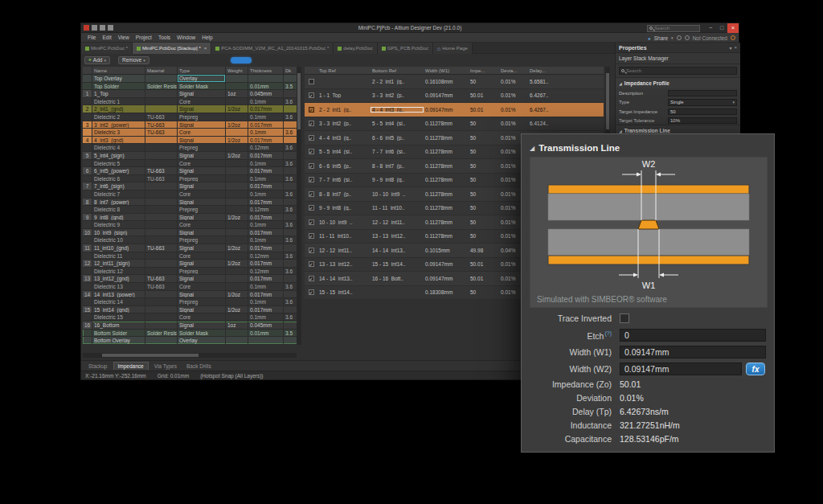  What do you see at coordinates (687, 38) in the screenshot?
I see `gear-icon` at bounding box center [687, 38].